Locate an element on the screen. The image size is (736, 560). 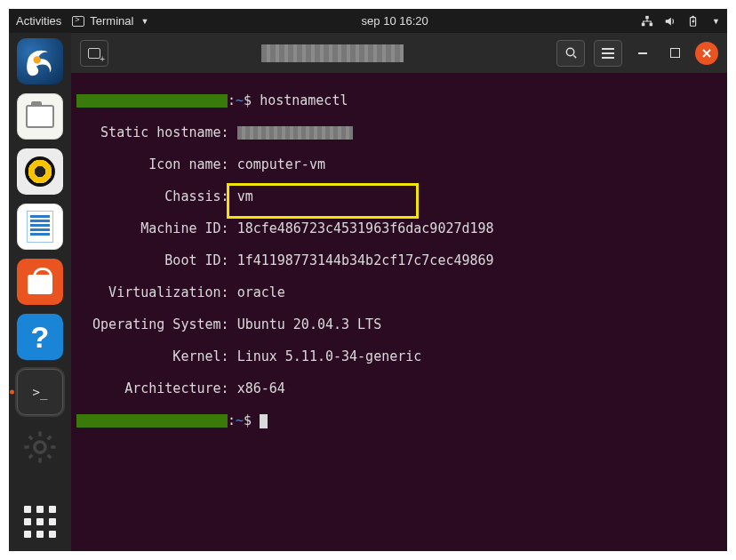
out-label: Static hostname: is located at coordinates (153, 132).